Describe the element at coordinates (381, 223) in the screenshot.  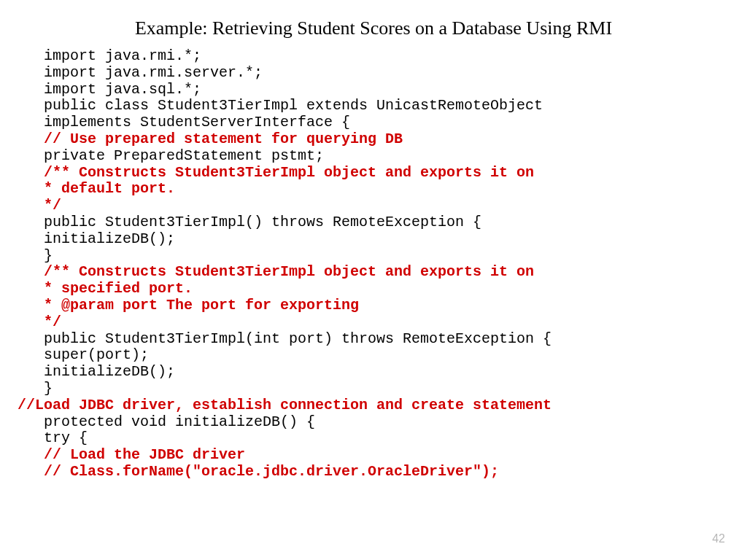
I see `code-line: public Student3TierImpl() throws RemoteE…` at that location.